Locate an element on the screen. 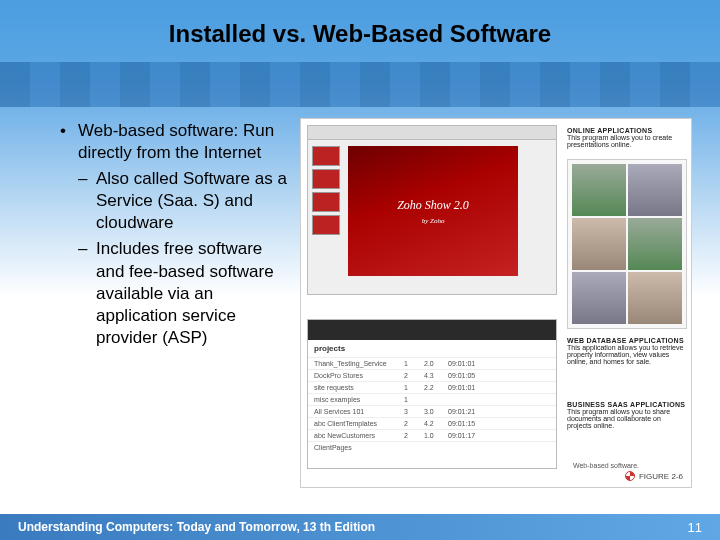  table-row: abc ClientTemplates24.209:01:15 is located at coordinates (432, 423).